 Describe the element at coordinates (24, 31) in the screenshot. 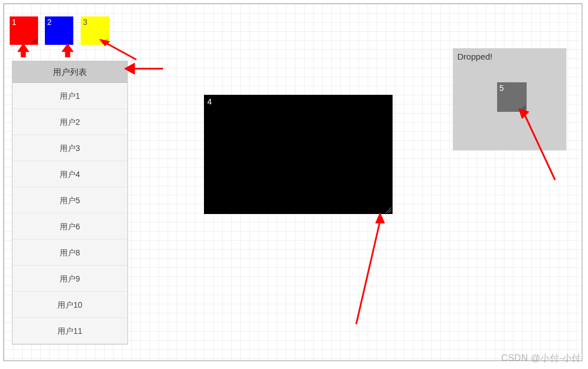

I see `draggable-box-1: 1` at that location.